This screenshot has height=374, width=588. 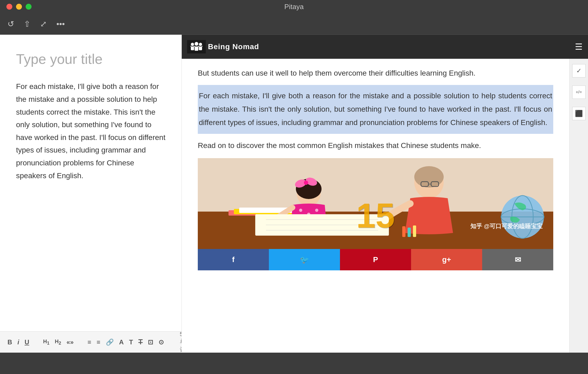 I want to click on facebook-icon: f, so click(x=233, y=260).